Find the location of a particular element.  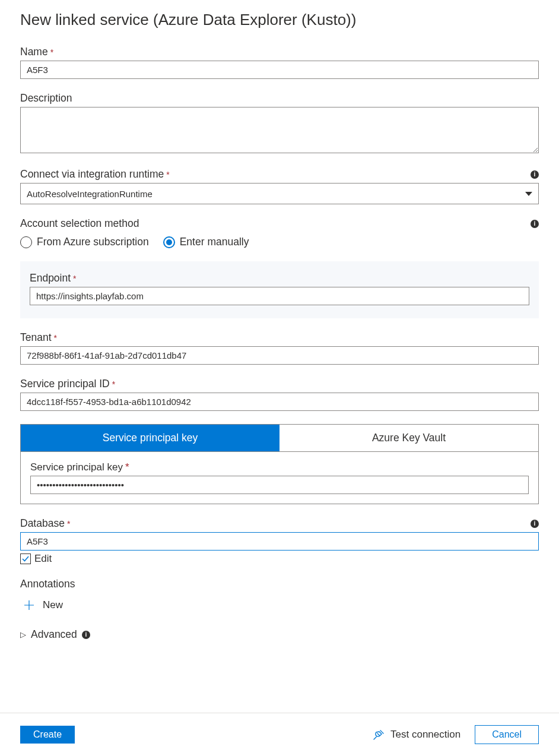

check-icon is located at coordinates (26, 559).